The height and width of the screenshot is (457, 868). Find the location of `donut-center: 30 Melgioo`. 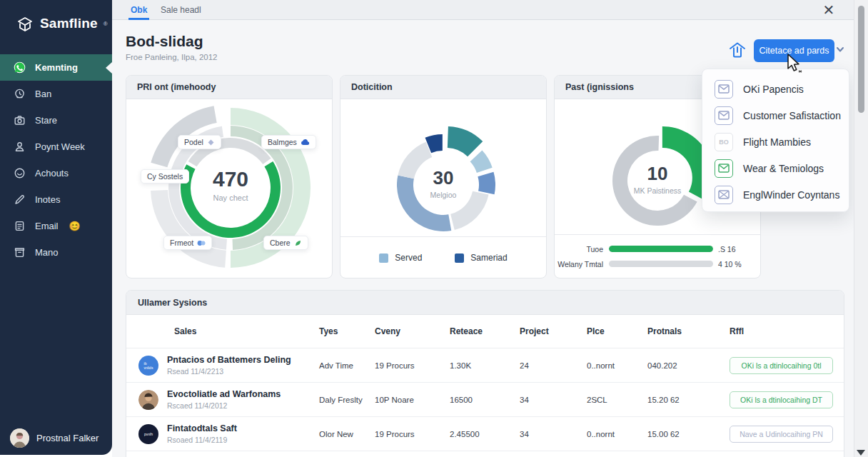

donut-center: 30 Melgioo is located at coordinates (443, 183).